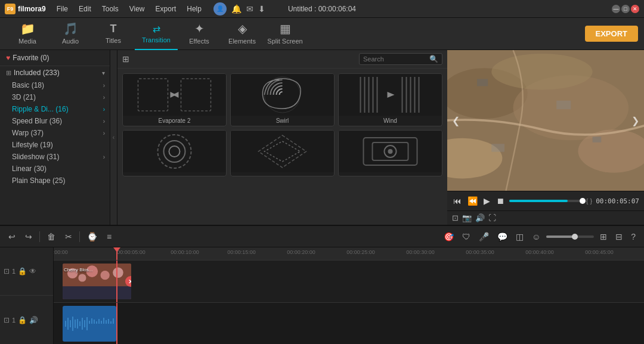 This screenshot has width=644, height=344. I want to click on zoom-slider, so click(570, 237).